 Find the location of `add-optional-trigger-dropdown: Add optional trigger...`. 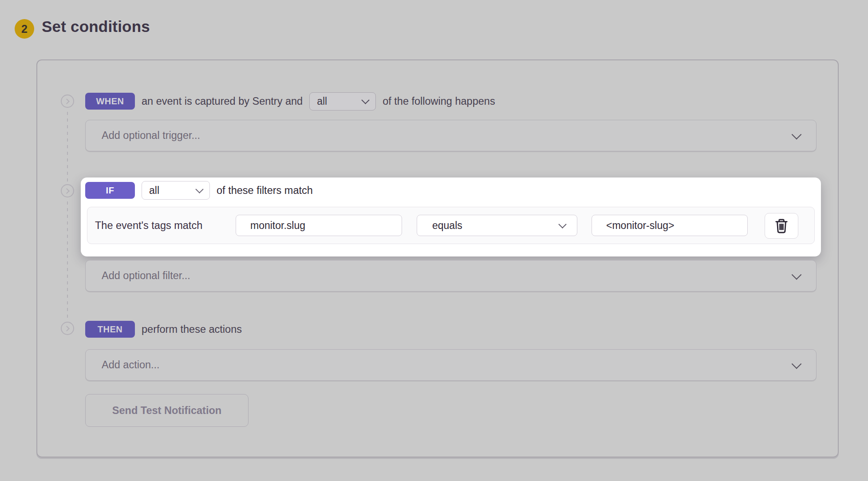

add-optional-trigger-dropdown: Add optional trigger... is located at coordinates (451, 136).